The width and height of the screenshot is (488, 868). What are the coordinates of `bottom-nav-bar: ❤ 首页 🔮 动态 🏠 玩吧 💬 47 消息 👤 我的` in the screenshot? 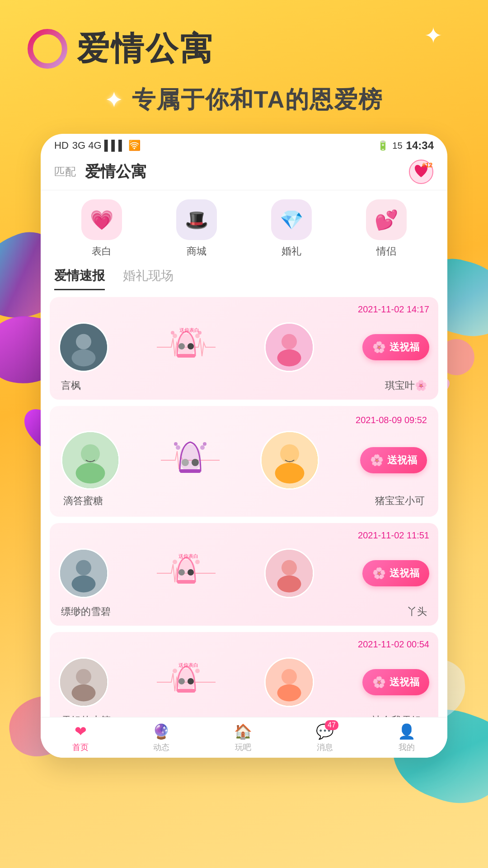 It's located at (244, 737).